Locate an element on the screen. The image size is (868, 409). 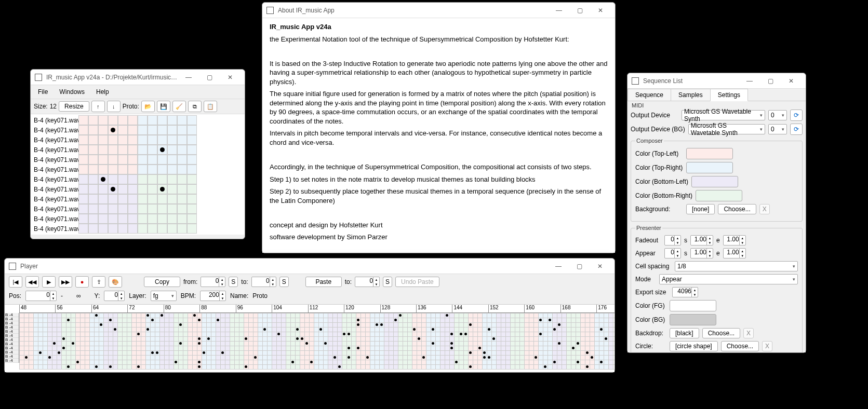
bg-clear-button: X is located at coordinates (765, 209).